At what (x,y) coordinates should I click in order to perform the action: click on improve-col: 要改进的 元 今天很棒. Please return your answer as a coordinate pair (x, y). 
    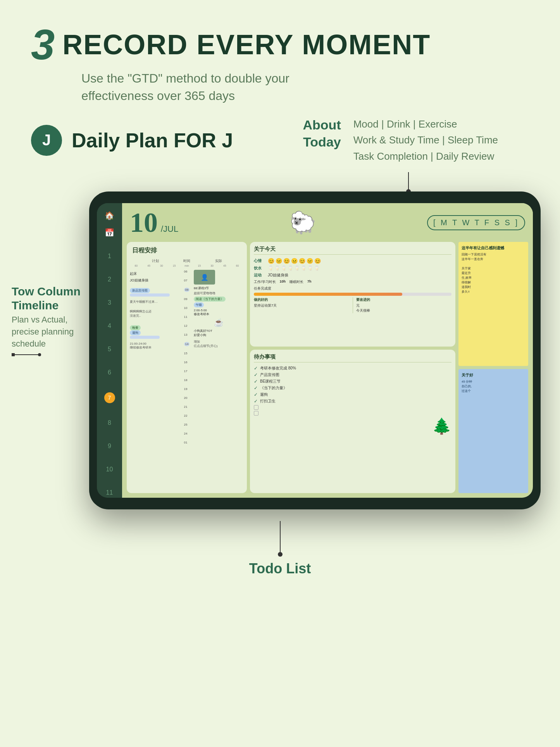
    Looking at the image, I should click on (404, 305).